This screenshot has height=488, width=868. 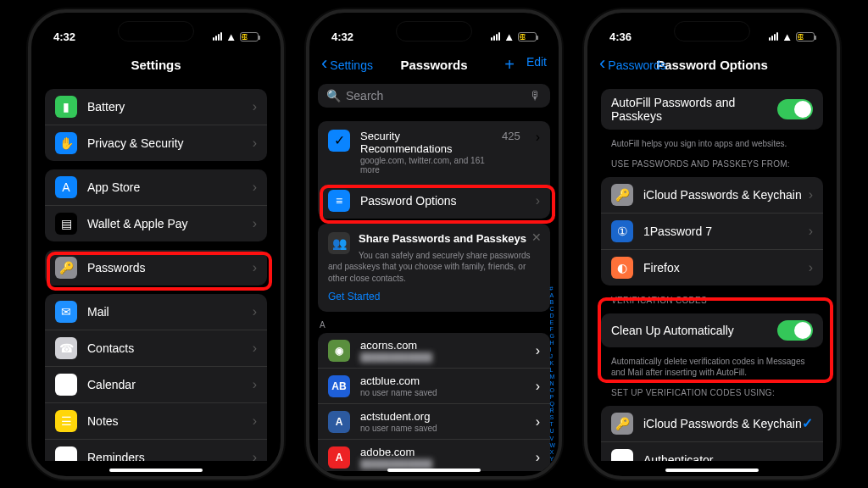 I want to click on verification-app-row: 🔑iCloud Passwords & Keychain✓, so click(x=712, y=424).